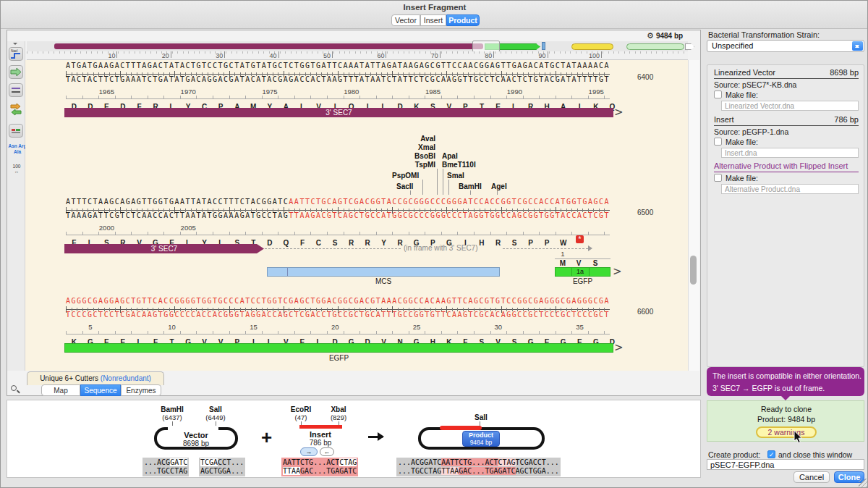 The image size is (868, 488). Describe the element at coordinates (650, 35) in the screenshot. I see `gear-icon: ⚙` at that location.